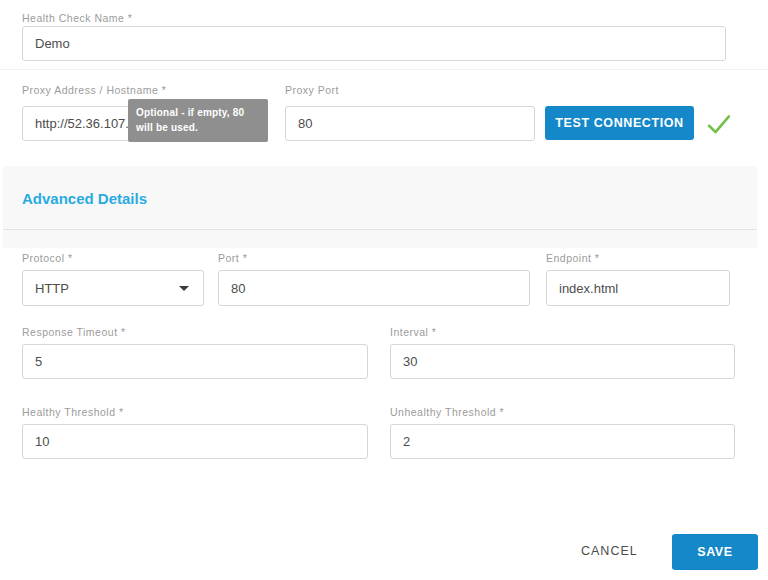 The height and width of the screenshot is (580, 768). I want to click on protocol-selected-value: HTTP, so click(52, 288).